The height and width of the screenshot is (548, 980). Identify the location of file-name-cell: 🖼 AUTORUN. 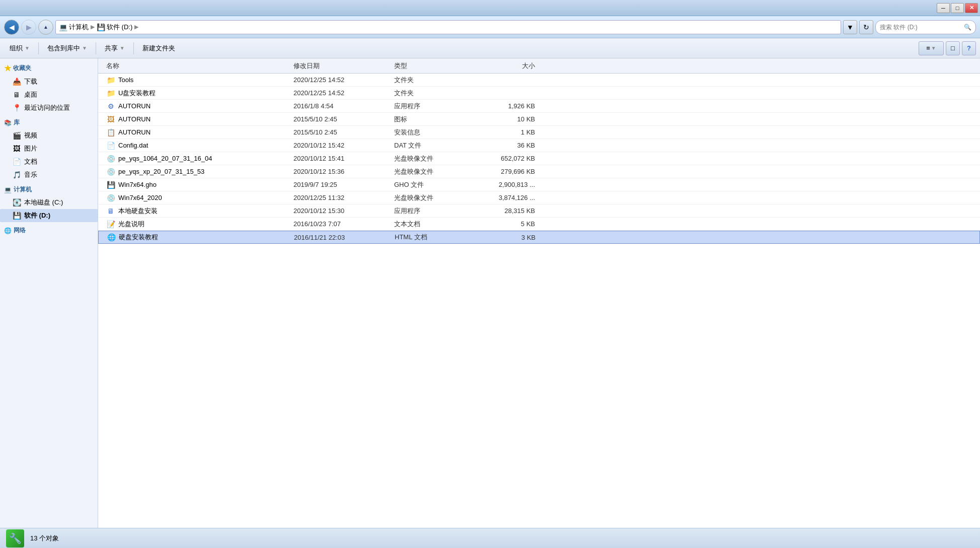
(198, 119).